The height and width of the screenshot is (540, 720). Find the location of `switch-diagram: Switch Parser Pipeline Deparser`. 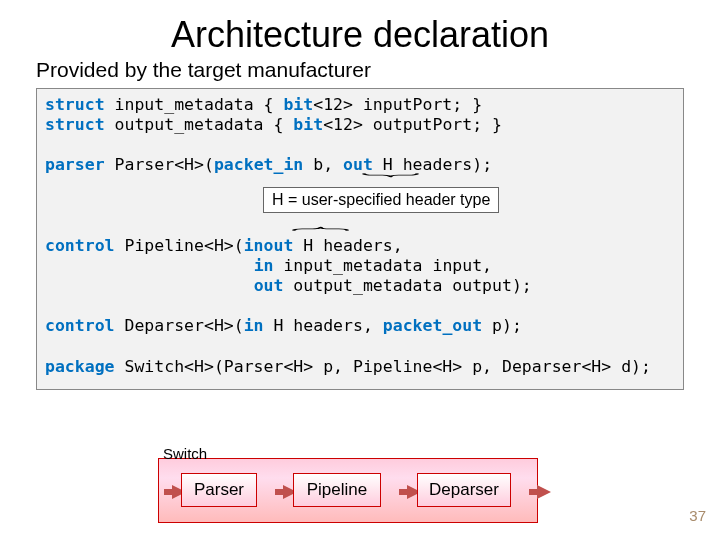

switch-diagram: Switch Parser Pipeline Deparser is located at coordinates (348, 490).